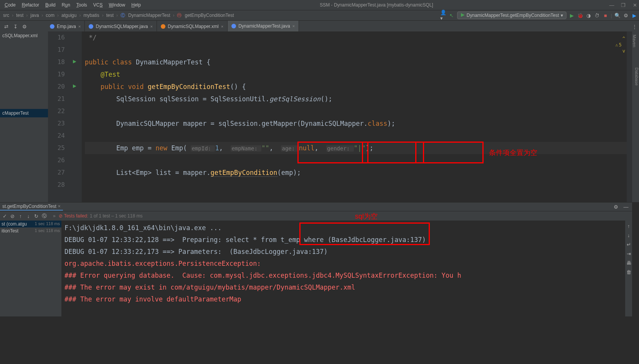 Image resolution: width=639 pixels, height=364 pixels. What do you see at coordinates (25, 216) in the screenshot?
I see `run-tools: ✓ ⊘ ↑ ↓ ↻ Ⓠ` at bounding box center [25, 216].